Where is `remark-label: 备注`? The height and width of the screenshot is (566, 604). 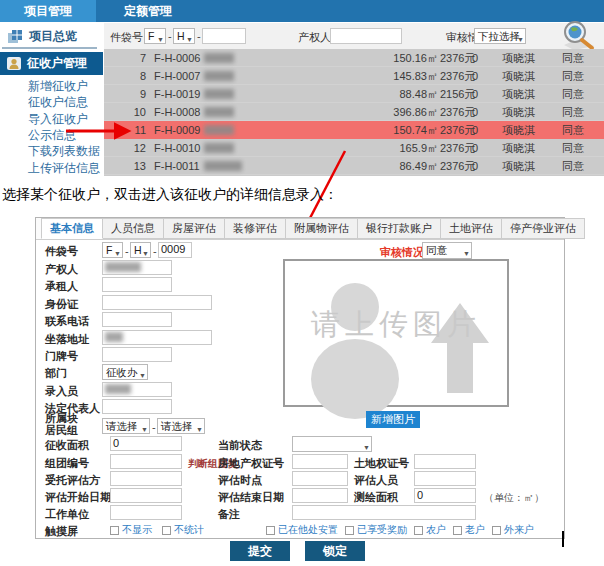
remark-label: 备注 is located at coordinates (229, 514).